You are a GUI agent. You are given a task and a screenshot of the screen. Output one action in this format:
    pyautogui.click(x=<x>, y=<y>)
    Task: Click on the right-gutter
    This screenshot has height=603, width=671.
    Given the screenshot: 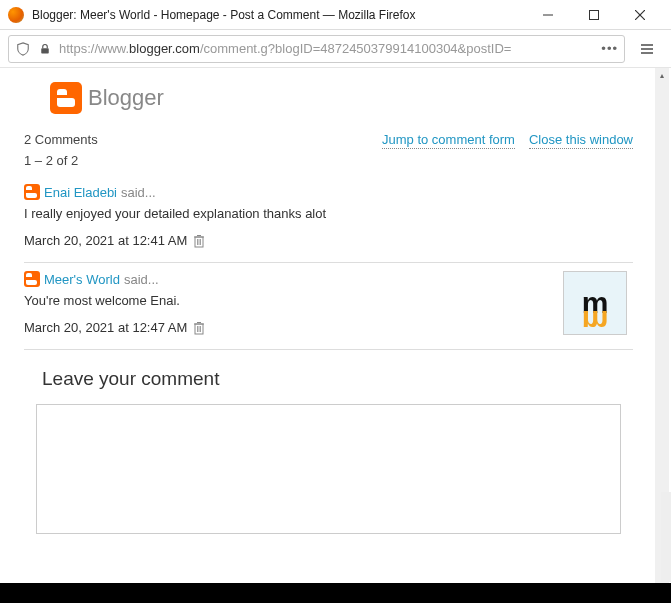 What is the action you would take?
    pyautogui.click(x=666, y=537)
    